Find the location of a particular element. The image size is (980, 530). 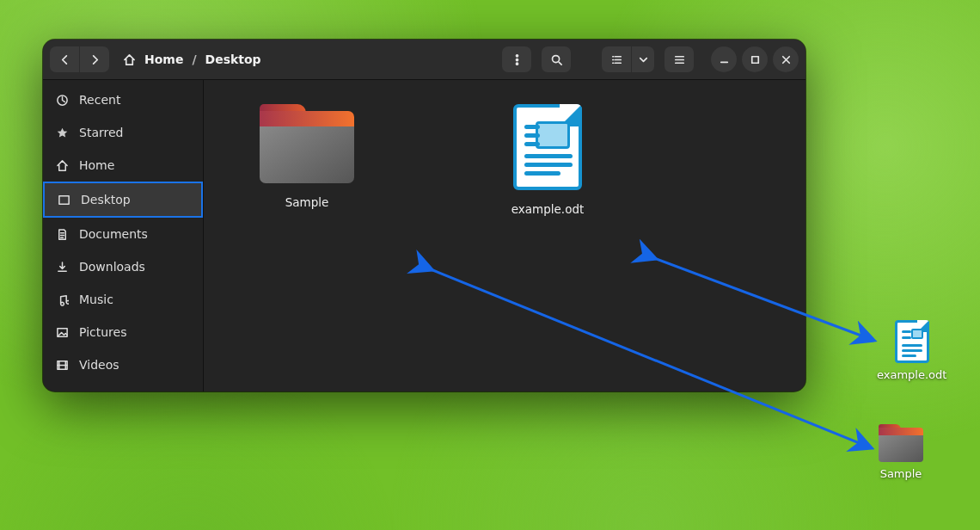

sidebar-item-label: Videos is located at coordinates (100, 365).